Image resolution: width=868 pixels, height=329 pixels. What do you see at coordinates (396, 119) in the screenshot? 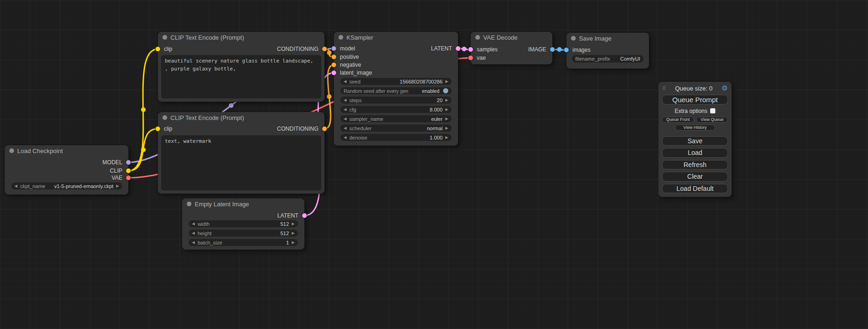
I see `sampler-name-widget: ◀ sampler_name euler ▶` at bounding box center [396, 119].